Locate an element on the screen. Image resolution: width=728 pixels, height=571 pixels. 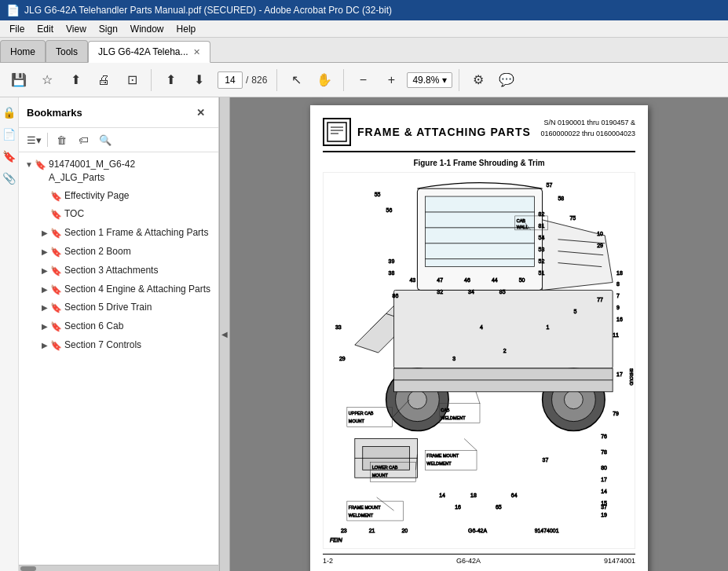
zoom-value: 49.8% is located at coordinates (426, 80).